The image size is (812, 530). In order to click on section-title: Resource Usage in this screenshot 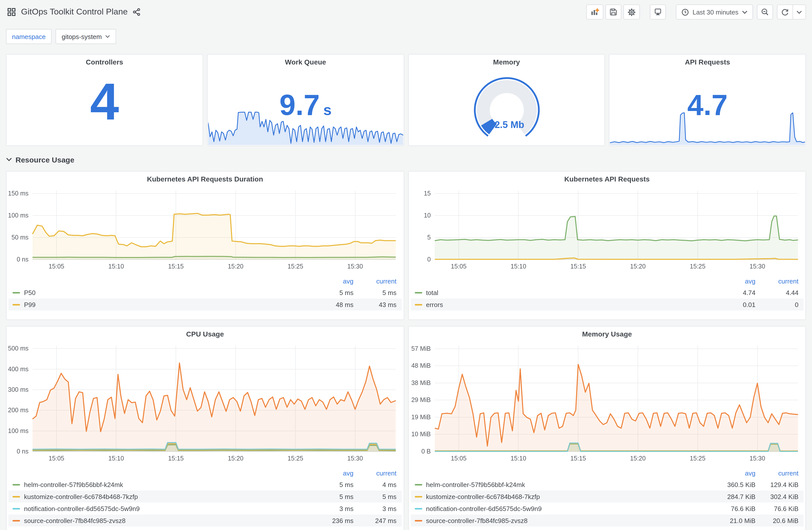, I will do `click(45, 160)`.